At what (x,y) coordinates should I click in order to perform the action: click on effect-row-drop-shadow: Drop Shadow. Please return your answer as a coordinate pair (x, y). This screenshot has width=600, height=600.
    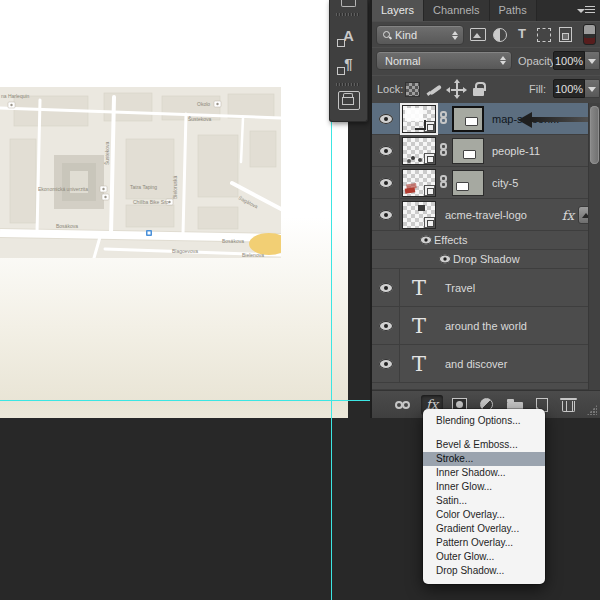
    Looking at the image, I should click on (486, 260).